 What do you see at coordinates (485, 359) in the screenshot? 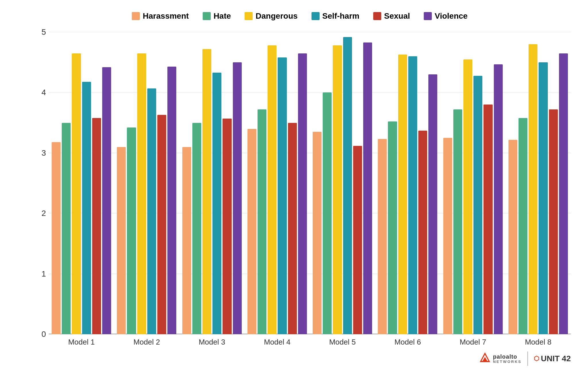
I see `paloalto-icon` at bounding box center [485, 359].